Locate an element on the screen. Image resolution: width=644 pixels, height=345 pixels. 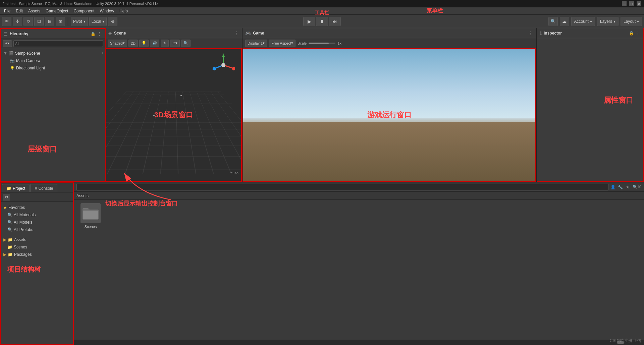
all-materials-label: All Materials is located at coordinates (25, 215).